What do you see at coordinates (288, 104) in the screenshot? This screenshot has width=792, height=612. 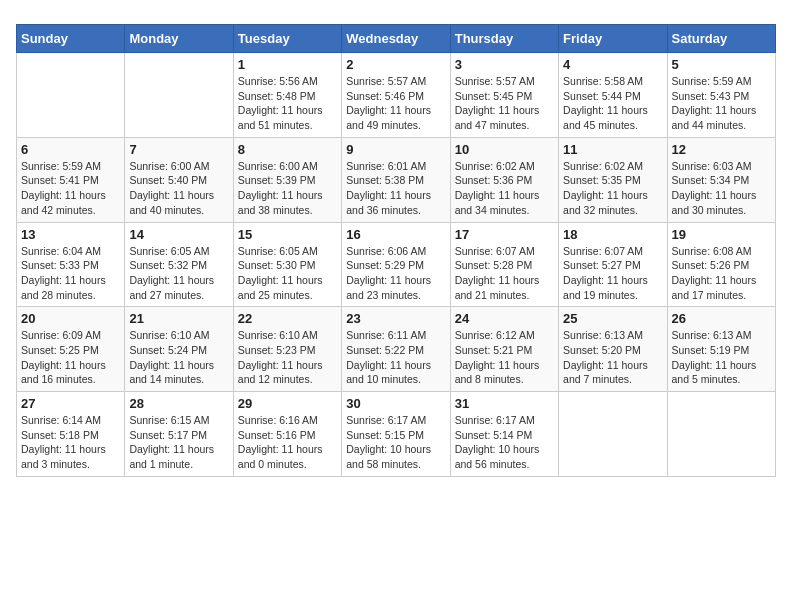 I see `day-info: Sunrise: 5:56 AM Sunset: 5:48 PM Dayligh…` at bounding box center [288, 104].